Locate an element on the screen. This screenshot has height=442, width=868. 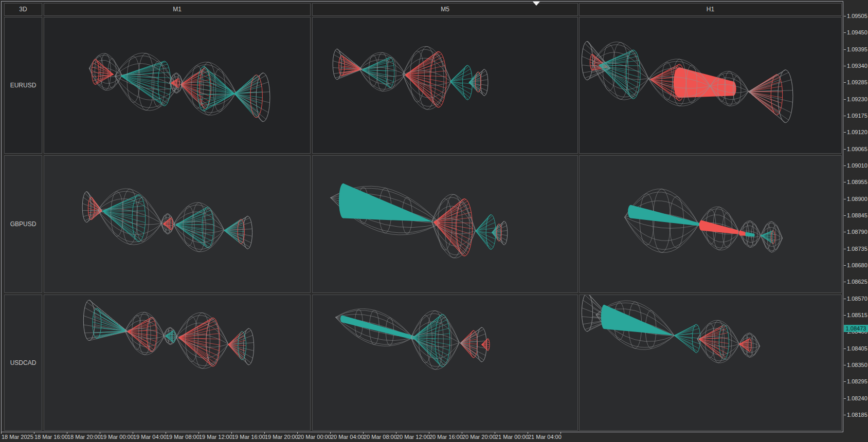
row-label-usdcad: USDCAD is located at coordinates (23, 363).